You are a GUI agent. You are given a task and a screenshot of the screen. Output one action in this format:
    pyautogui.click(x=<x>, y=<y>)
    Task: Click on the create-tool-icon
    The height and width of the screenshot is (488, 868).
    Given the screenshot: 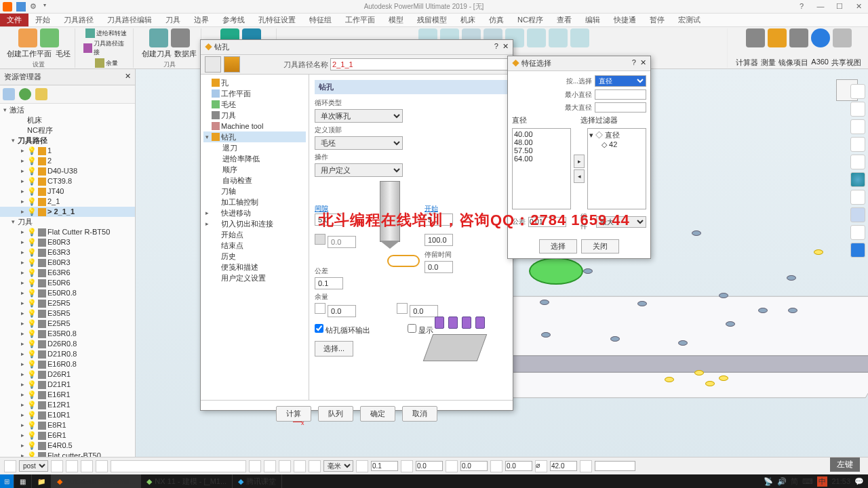 What is the action you would take?
    pyautogui.click(x=159, y=38)
    